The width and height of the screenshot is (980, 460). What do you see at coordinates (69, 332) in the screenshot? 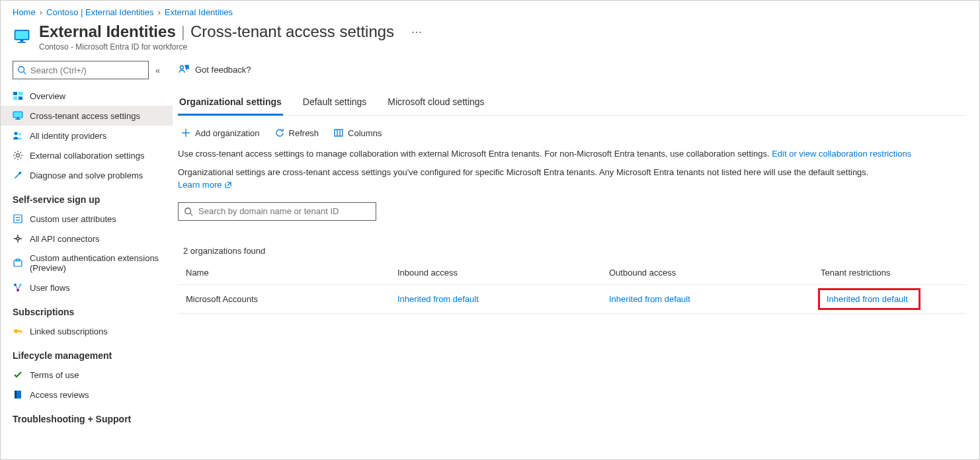
I see `sidebar-item-label: Linked subscriptions` at bounding box center [69, 332].